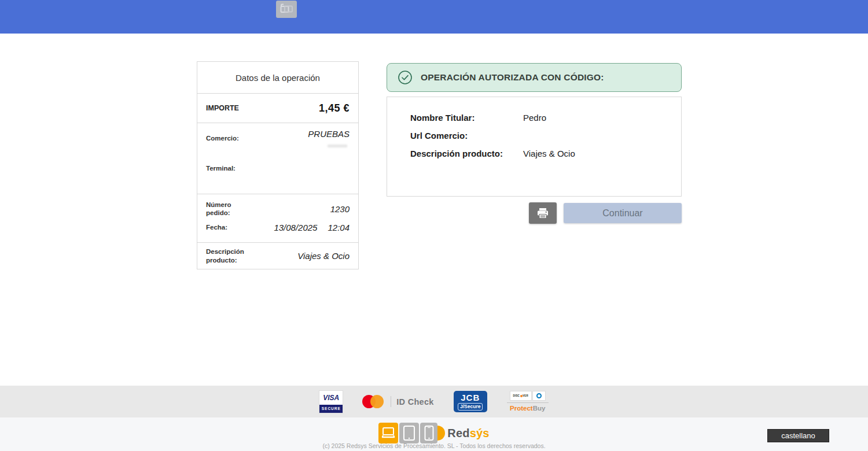 The width and height of the screenshot is (868, 451). What do you see at coordinates (799, 436) in the screenshot?
I see `language-selector-button: castellano` at bounding box center [799, 436].